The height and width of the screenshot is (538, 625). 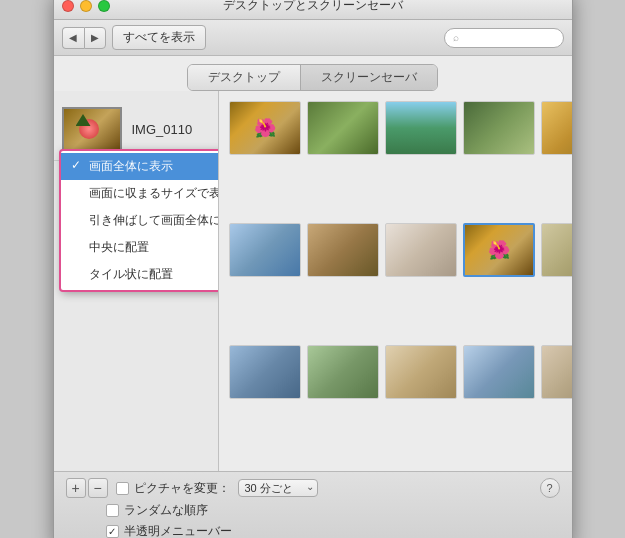 What do you see at coordinates (98, 488) in the screenshot?
I see `remove-button: −` at bounding box center [98, 488].